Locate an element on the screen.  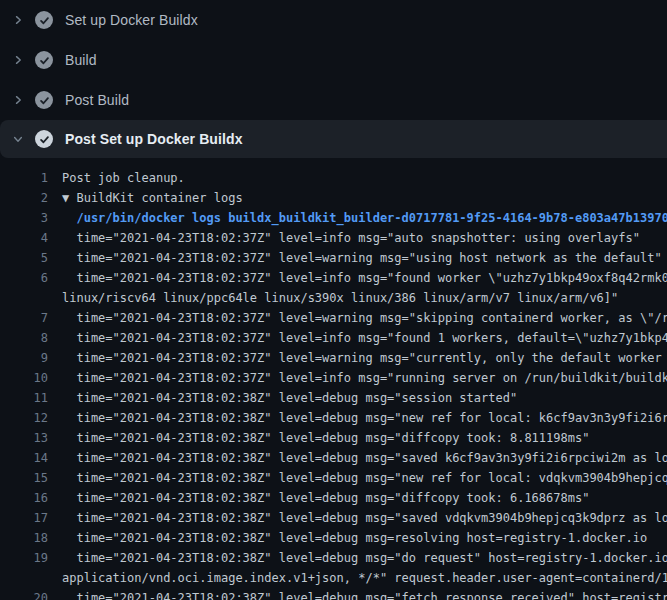
log-line-number: 14 is located at coordinates (24, 458).